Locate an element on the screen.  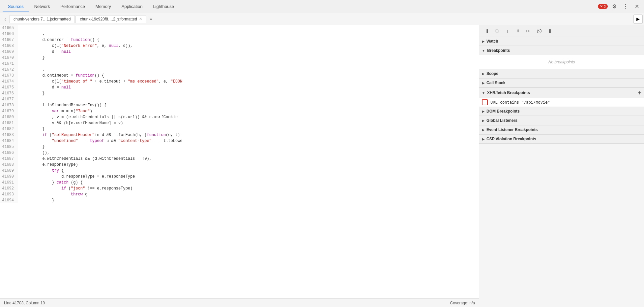
step-out-button is located at coordinates (518, 31).